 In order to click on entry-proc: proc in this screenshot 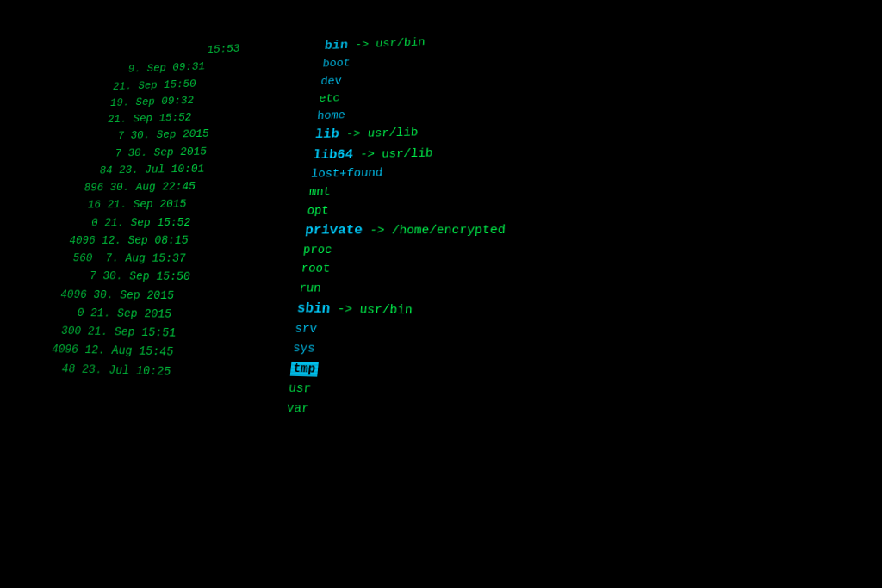, I will do `click(593, 251)`.